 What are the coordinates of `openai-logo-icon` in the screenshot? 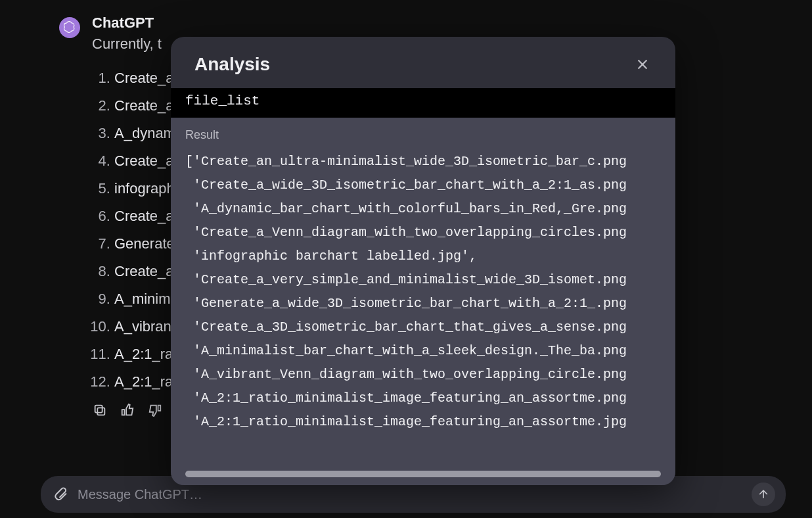 It's located at (70, 28).